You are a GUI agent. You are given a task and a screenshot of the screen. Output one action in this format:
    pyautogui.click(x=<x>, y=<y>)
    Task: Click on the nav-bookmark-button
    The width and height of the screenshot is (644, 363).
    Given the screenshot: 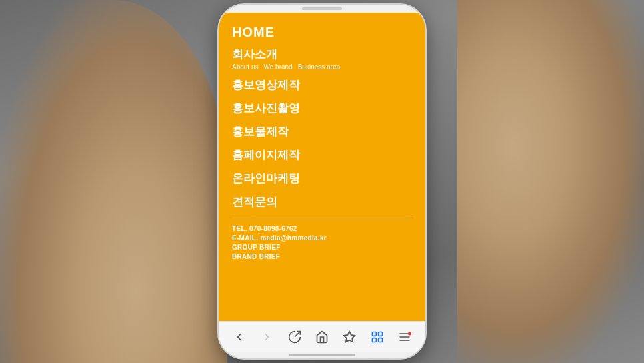 What is the action you would take?
    pyautogui.click(x=349, y=337)
    